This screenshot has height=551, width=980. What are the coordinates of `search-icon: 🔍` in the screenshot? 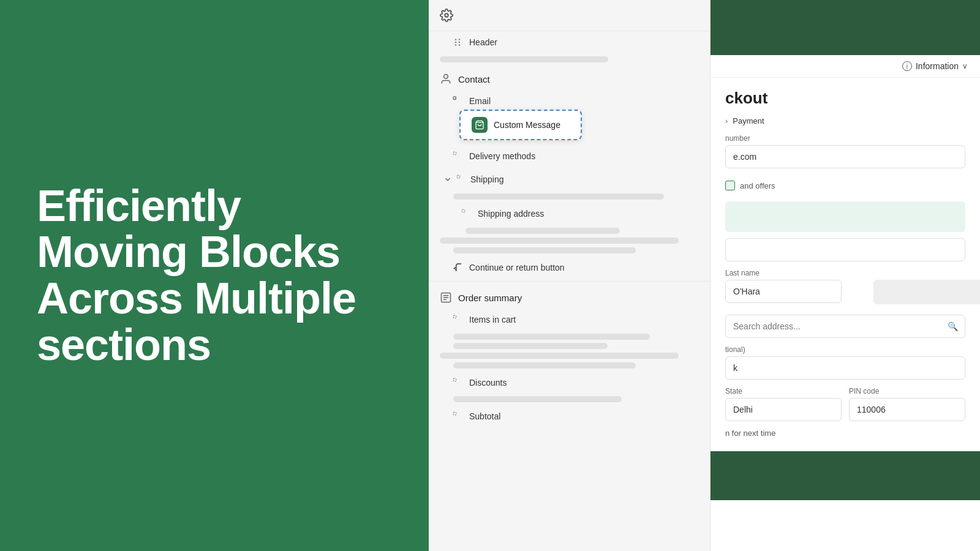 It's located at (953, 326).